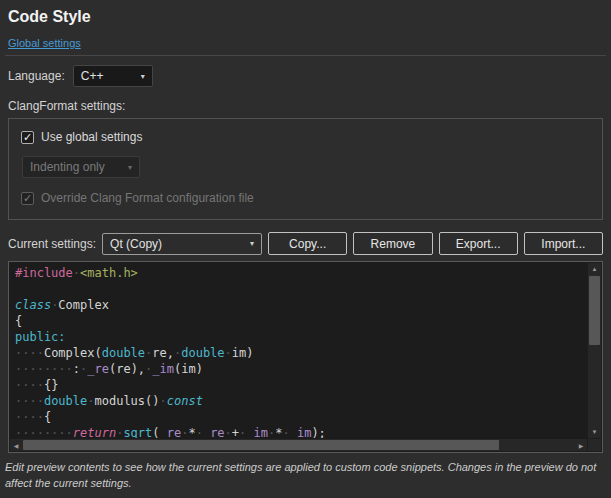 The width and height of the screenshot is (611, 498). Describe the element at coordinates (52, 244) in the screenshot. I see `current-settings-label: Current settings:` at that location.